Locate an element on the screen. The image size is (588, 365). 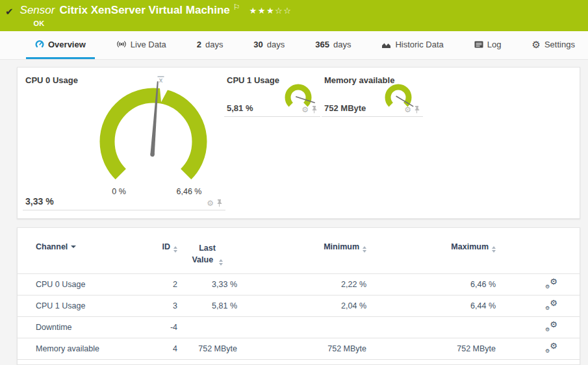
stars-filled: ★★★ is located at coordinates (262, 10).